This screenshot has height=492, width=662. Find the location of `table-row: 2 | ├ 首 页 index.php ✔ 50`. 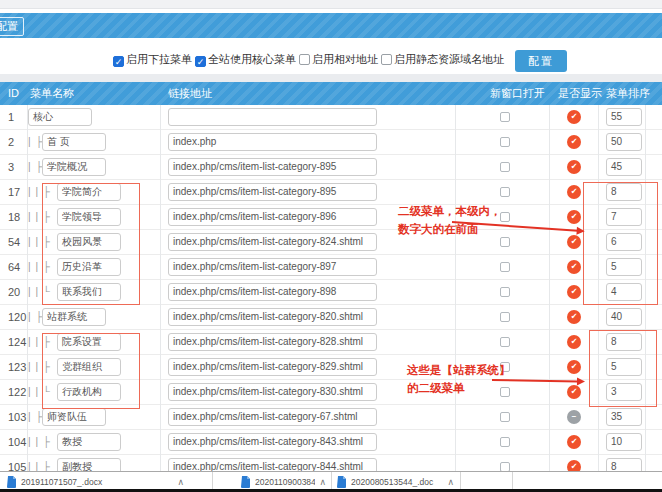

table-row: 2 | ├ 首 页 index.php ✔ 50 is located at coordinates (331, 142).